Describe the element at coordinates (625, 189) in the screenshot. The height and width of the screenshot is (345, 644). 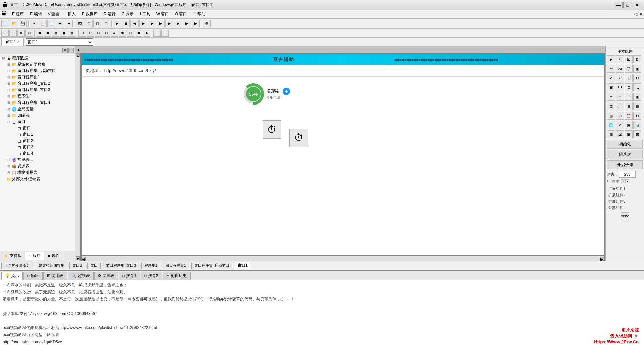
I see `expand-group-1: 扩展组件1` at that location.